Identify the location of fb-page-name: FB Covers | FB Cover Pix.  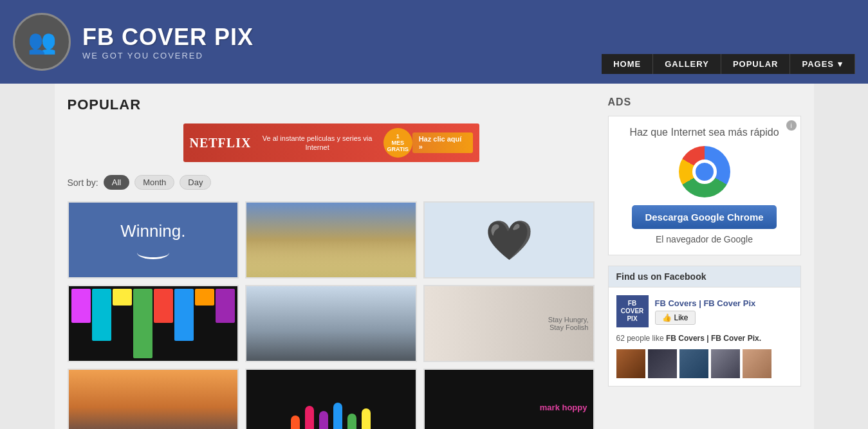
(705, 304).